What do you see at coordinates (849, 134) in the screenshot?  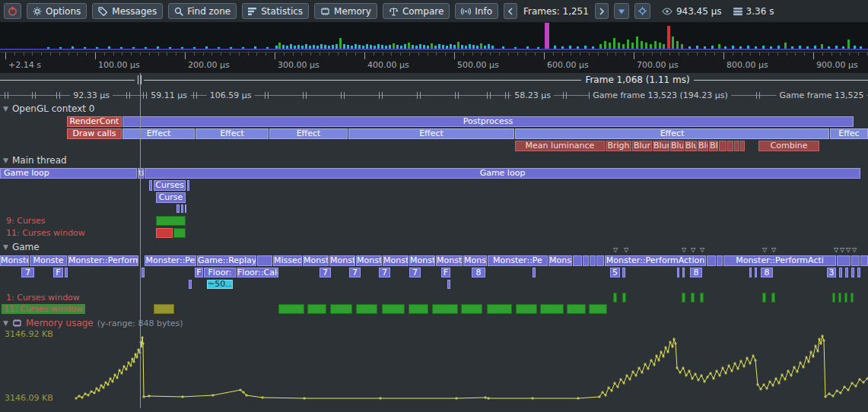 I see `timeline-zone: Effec` at bounding box center [849, 134].